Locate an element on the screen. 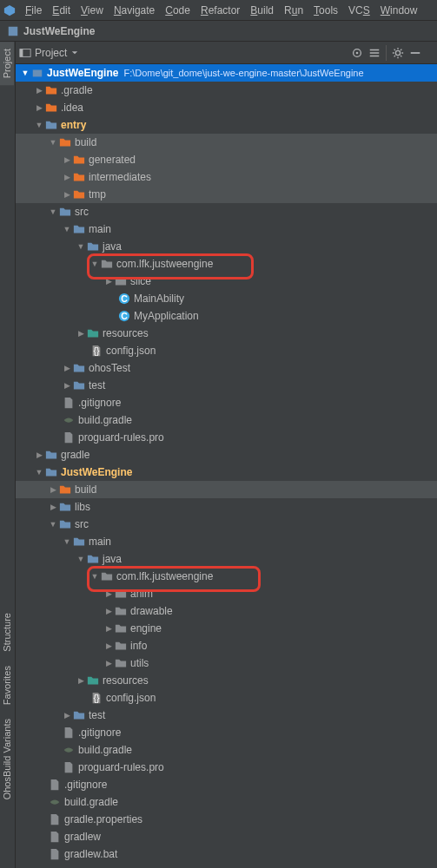 The width and height of the screenshot is (437, 868). tree-item: ▶utils is located at coordinates (226, 663).